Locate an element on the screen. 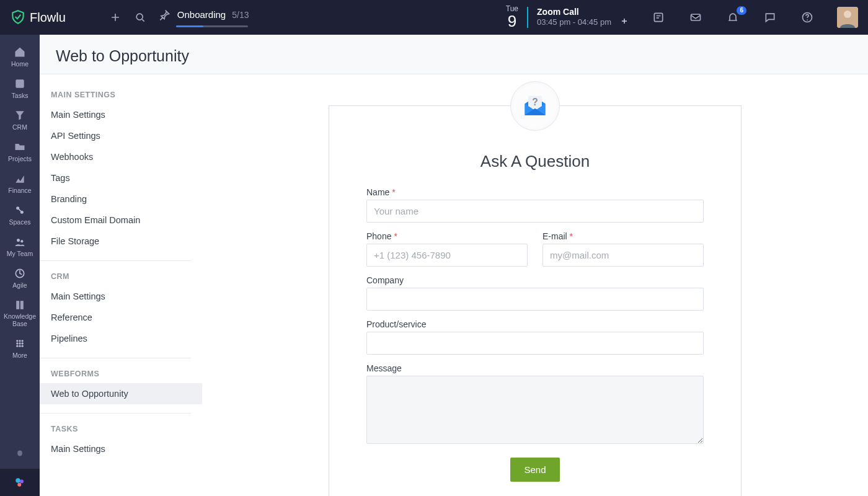  form-header-icon: ? is located at coordinates (535, 106).